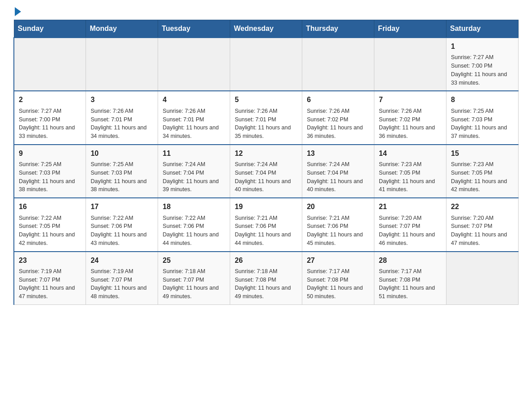  Describe the element at coordinates (50, 117) in the screenshot. I see `calendar-day-cell: 2Sunrise: 7:27 AM Sunset: 7:00 PM Daylig…` at that location.